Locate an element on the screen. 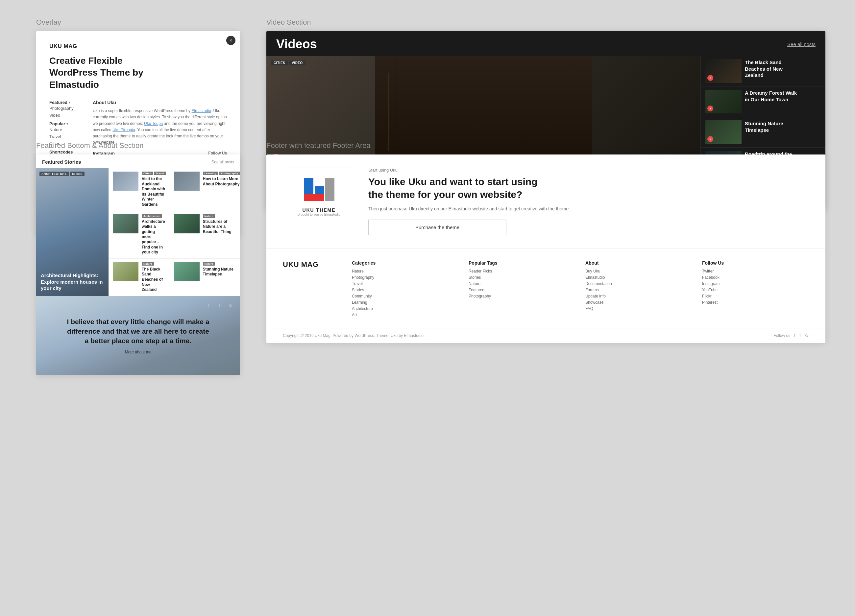 This screenshot has width=855, height=616. about-forums: Forums is located at coordinates (639, 290).